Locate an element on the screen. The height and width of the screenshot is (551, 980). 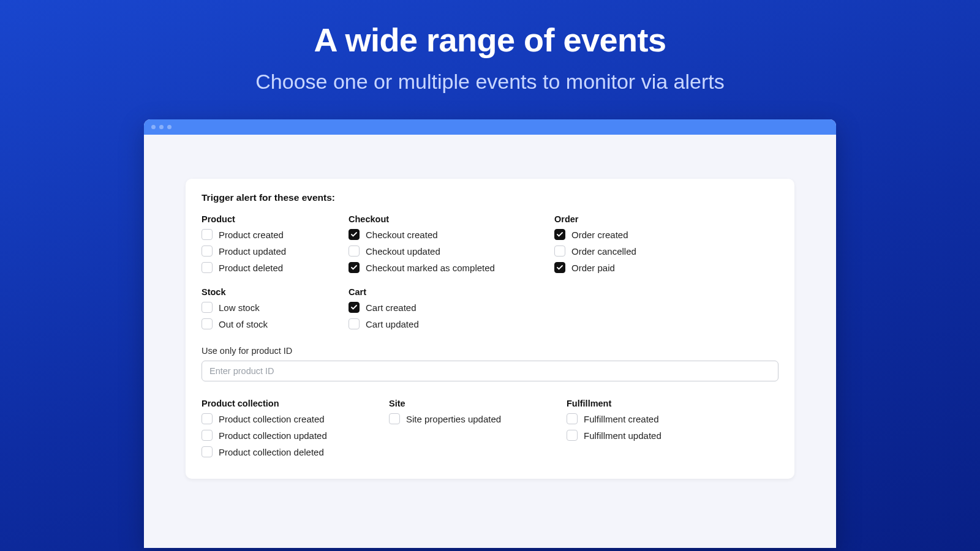
option-checkout-created: Checkout created is located at coordinates (451, 234).